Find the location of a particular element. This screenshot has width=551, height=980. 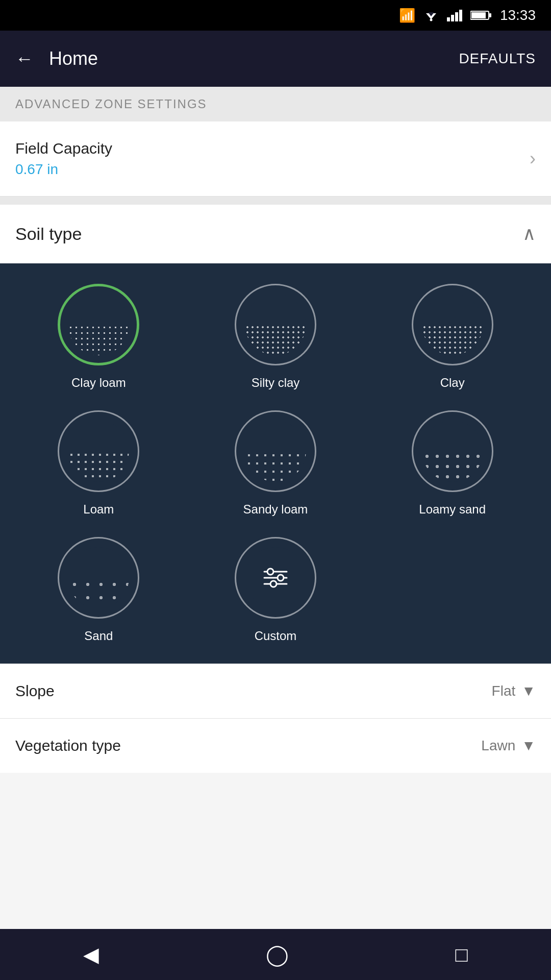

vegetation-dropdown-icon: ▼ is located at coordinates (529, 746).